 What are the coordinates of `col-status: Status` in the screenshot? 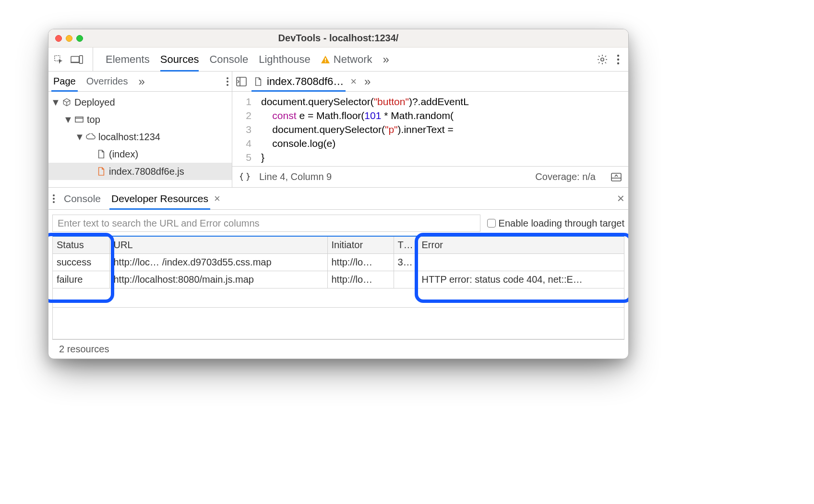 It's located at (81, 245).